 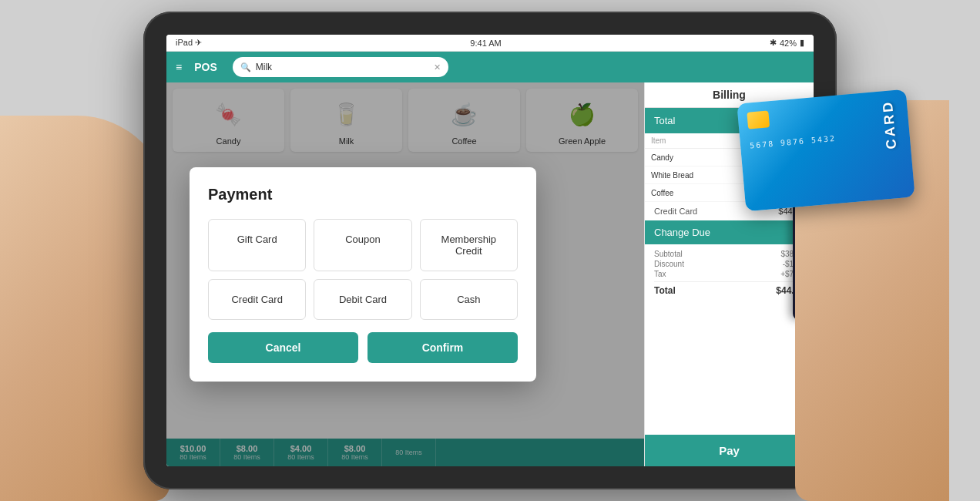 What do you see at coordinates (825, 140) in the screenshot?
I see `card-number: 5678 9876 5432` at bounding box center [825, 140].